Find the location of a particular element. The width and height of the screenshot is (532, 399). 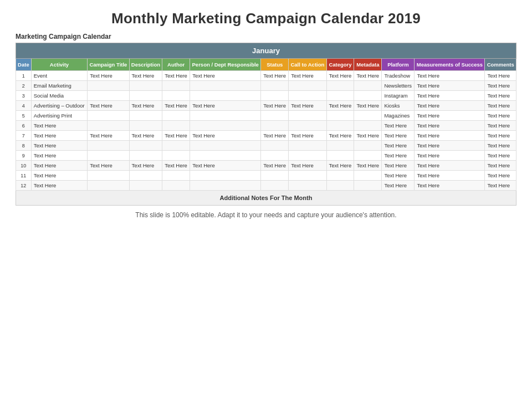

col-header-date: Date is located at coordinates (24, 65).